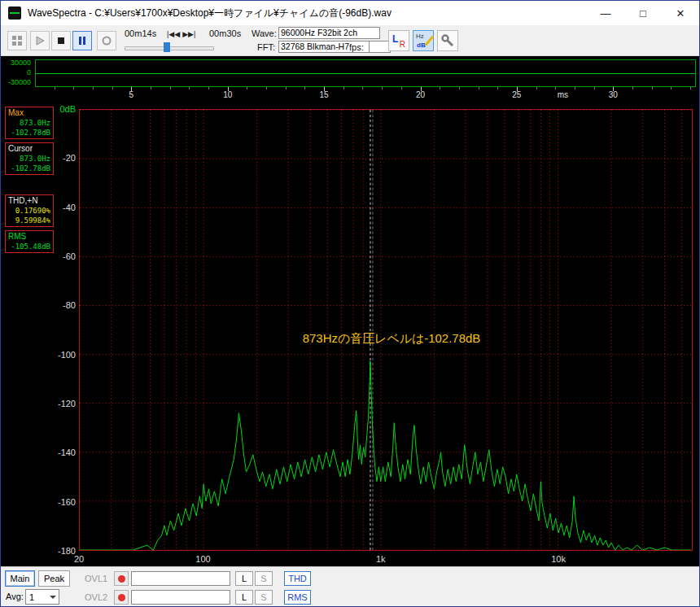 The width and height of the screenshot is (700, 607). Describe the element at coordinates (173, 34) in the screenshot. I see `seek-back-icon: |◀◀` at that location.